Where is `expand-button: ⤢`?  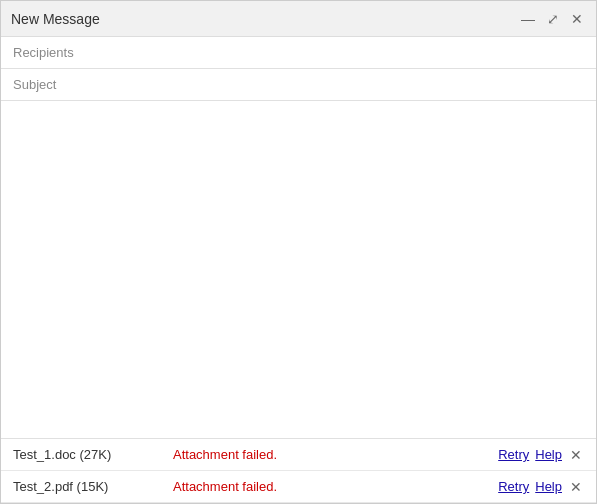 expand-button: ⤢ is located at coordinates (553, 19).